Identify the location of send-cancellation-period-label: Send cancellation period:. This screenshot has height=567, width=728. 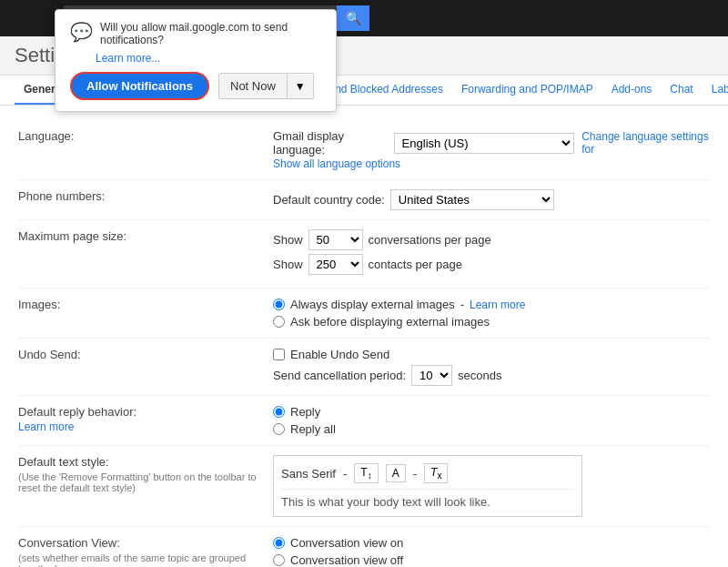
(339, 375).